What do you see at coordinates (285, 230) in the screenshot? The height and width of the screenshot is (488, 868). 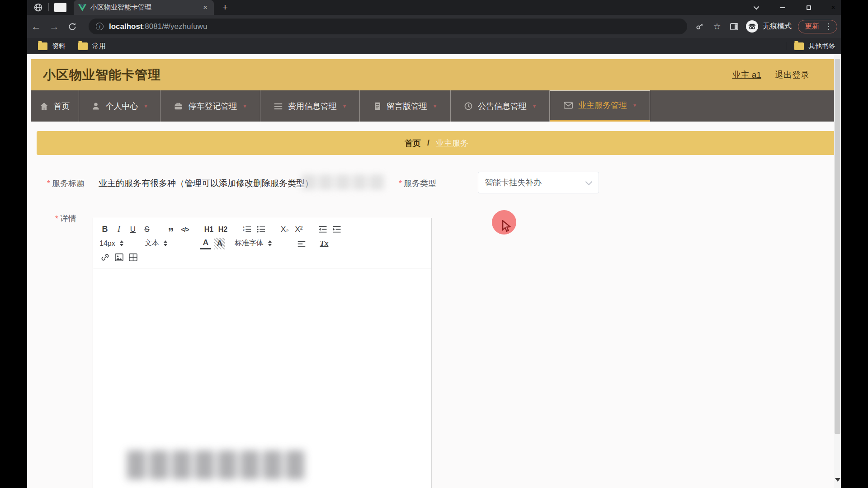 I see `subscript-button: X₂` at bounding box center [285, 230].